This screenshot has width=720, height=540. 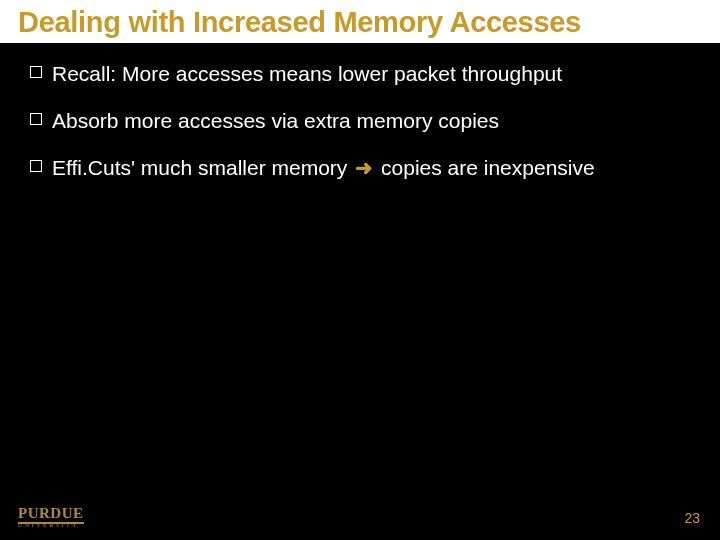 I want to click on arrow-right-icon: ➜, so click(x=364, y=168).